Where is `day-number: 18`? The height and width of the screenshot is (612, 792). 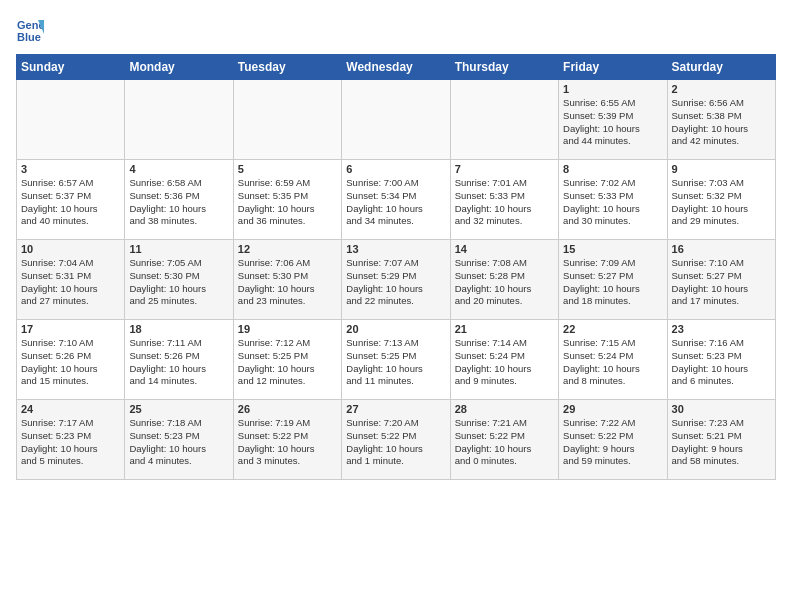
day-number: 18 is located at coordinates (178, 329).